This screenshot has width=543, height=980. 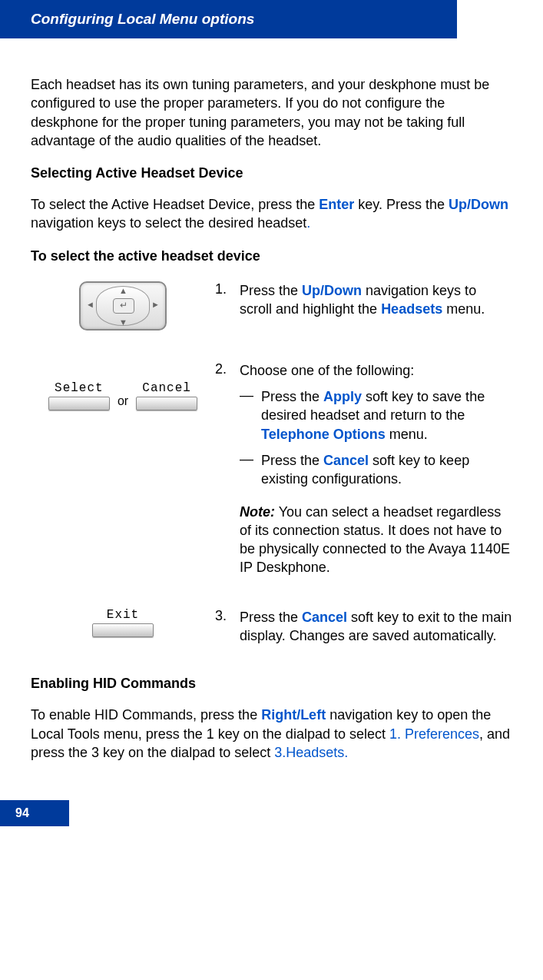 I want to click on step-2-intro: Choose one of the following:, so click(x=376, y=370).